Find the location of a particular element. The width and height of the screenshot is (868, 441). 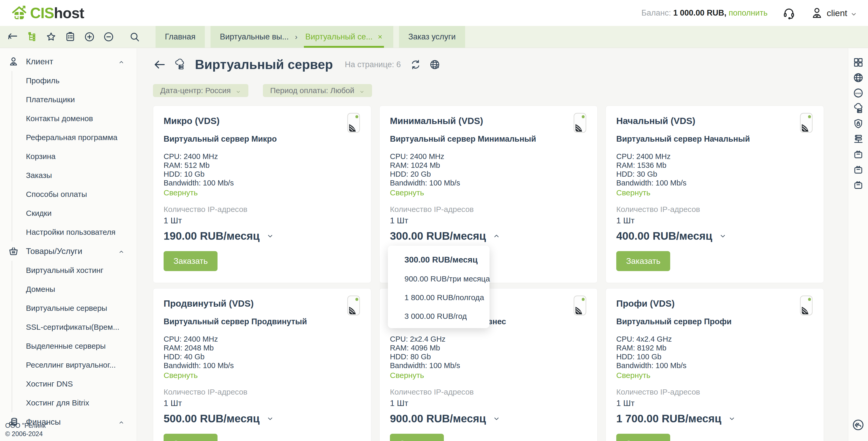

user-menu: client is located at coordinates (834, 13).